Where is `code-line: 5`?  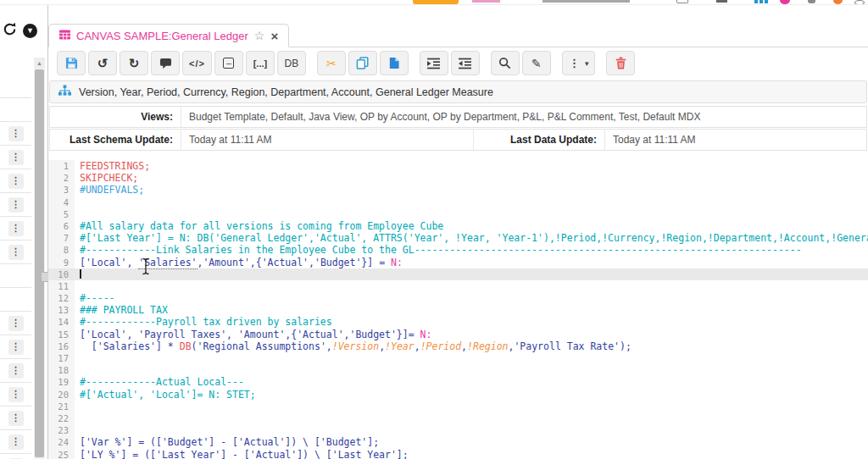 code-line: 5 is located at coordinates (458, 214).